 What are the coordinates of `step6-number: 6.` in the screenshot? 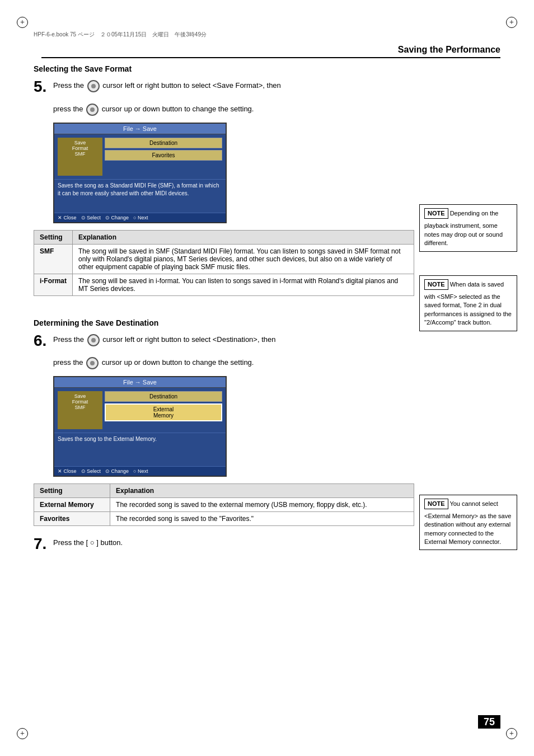 It's located at (44, 341).